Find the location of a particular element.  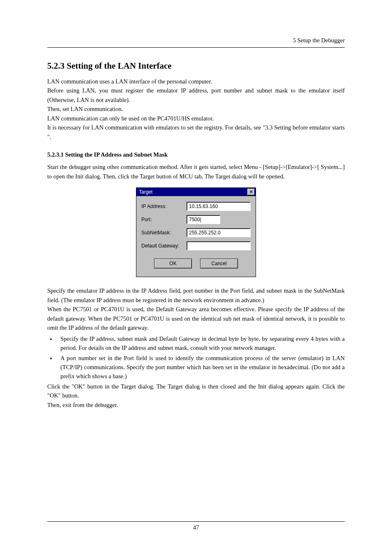

list-item: Specify the IP address, subnet mask and … is located at coordinates (201, 344).